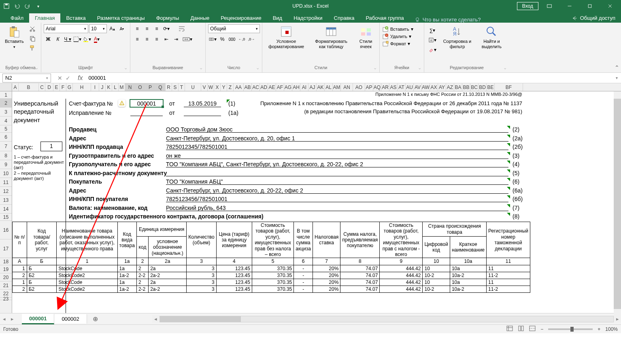  Describe the element at coordinates (466, 87) in the screenshot. I see `column-header: BB` at that location.